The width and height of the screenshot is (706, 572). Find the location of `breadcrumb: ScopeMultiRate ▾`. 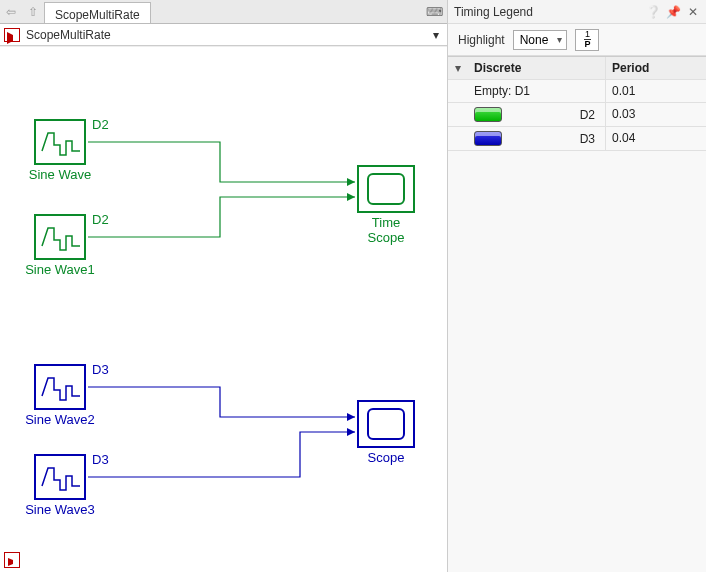

breadcrumb: ScopeMultiRate ▾ is located at coordinates (224, 35).